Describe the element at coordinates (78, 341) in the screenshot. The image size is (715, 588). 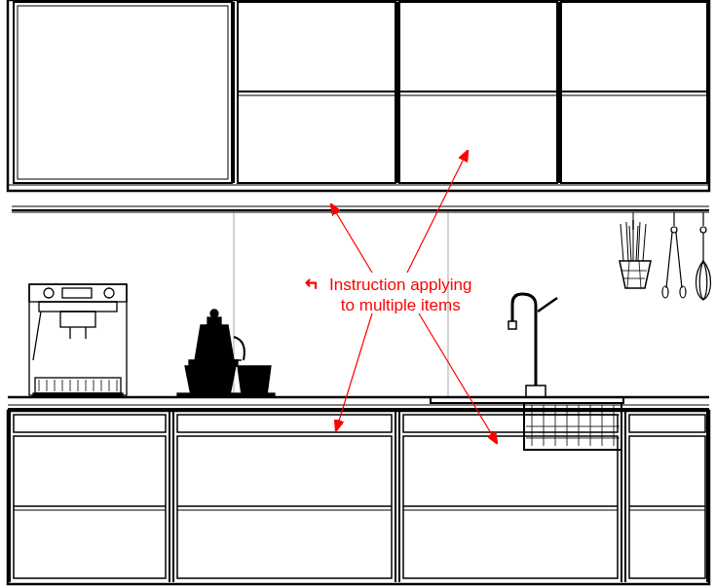
I see `espresso-machine-icon` at that location.